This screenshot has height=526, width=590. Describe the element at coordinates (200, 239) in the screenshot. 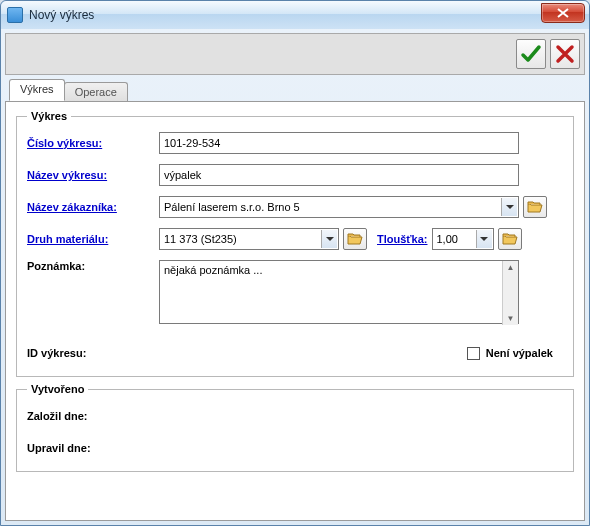

I see `combo-material-value: 11 373 (St235)` at that location.